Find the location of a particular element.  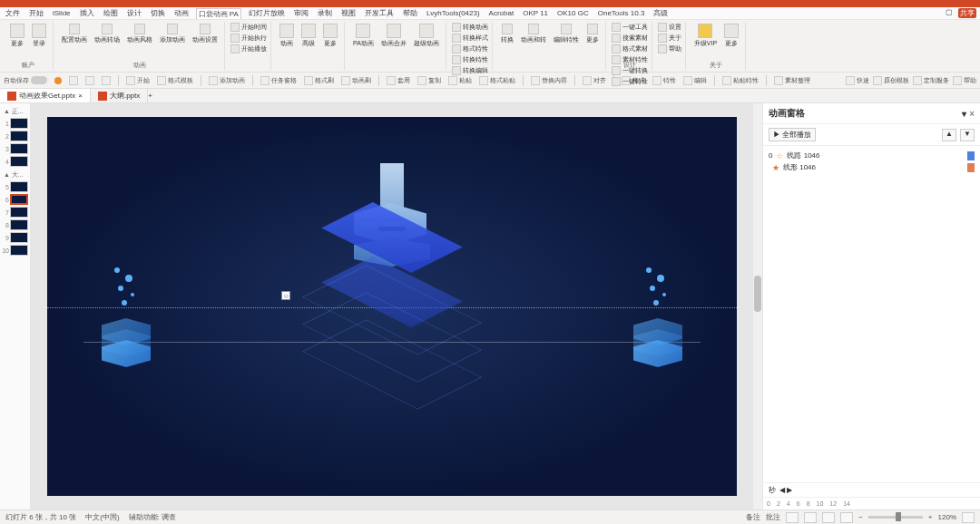

conv-prop-row: 转换特性 is located at coordinates (470, 60).